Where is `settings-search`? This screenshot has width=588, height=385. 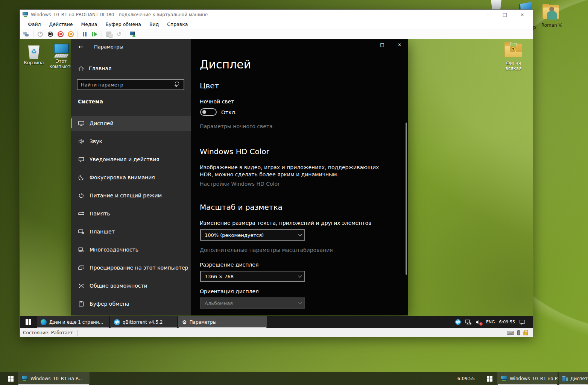 settings-search is located at coordinates (131, 85).